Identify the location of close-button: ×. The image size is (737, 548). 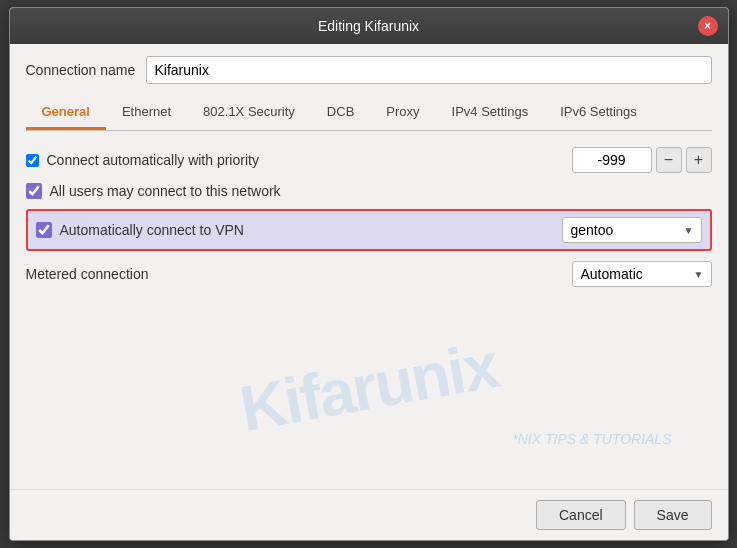
(708, 26).